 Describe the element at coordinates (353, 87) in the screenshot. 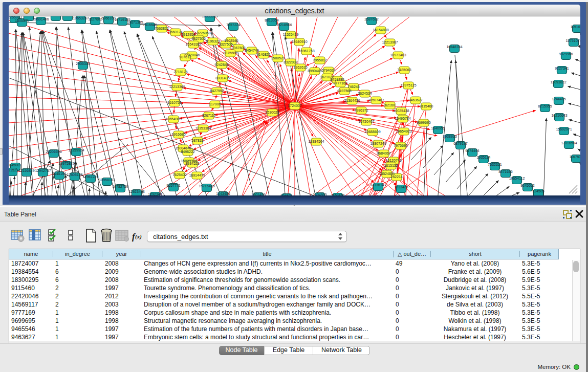

I see `svg-text: 746246` at that location.